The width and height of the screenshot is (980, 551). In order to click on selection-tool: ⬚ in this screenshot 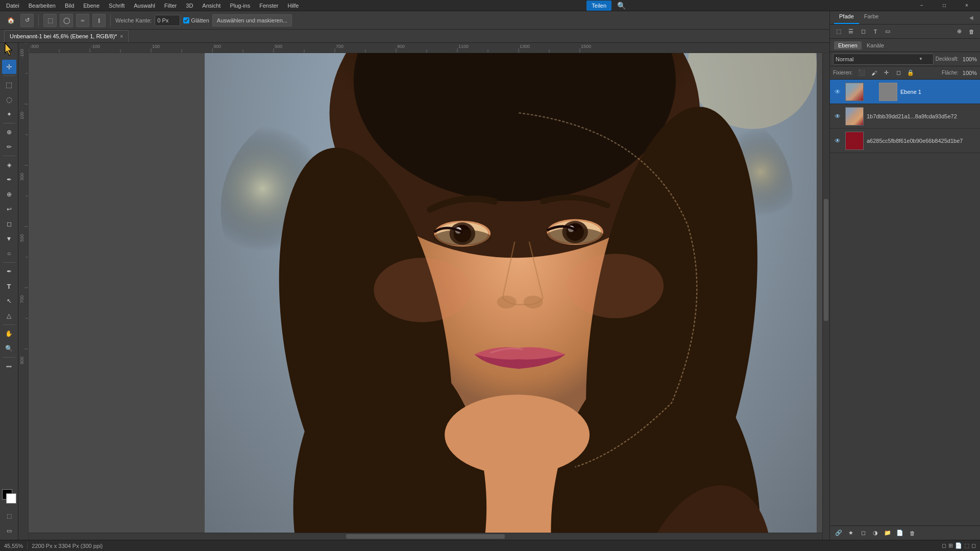, I will do `click(9, 85)`.